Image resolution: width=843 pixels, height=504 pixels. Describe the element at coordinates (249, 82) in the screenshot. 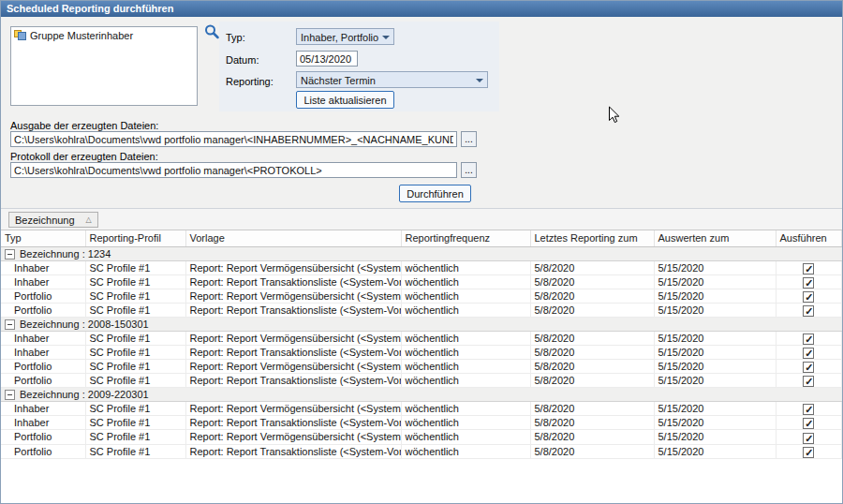

I see `reporting-label: Reporting:` at that location.